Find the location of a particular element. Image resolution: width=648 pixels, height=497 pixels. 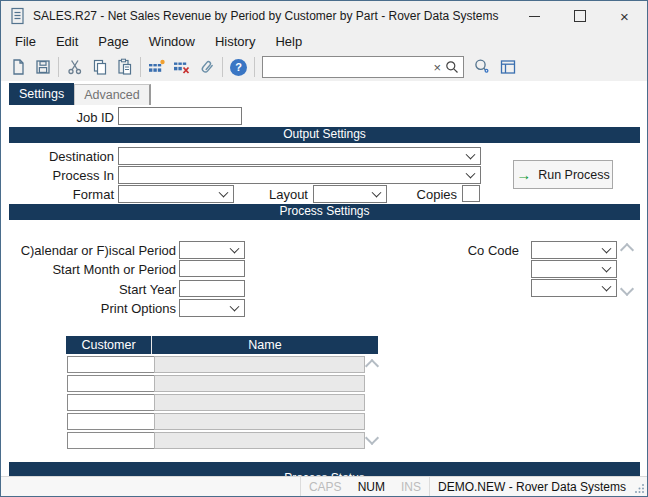

process-in-select is located at coordinates (300, 175).